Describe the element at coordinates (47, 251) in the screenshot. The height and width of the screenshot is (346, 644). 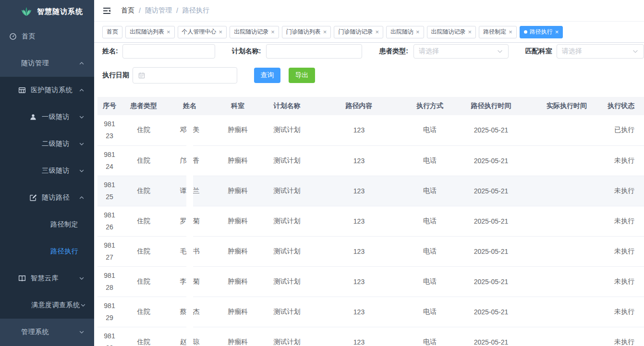
I see `sidebar-item-path-execute: 路径执行` at that location.